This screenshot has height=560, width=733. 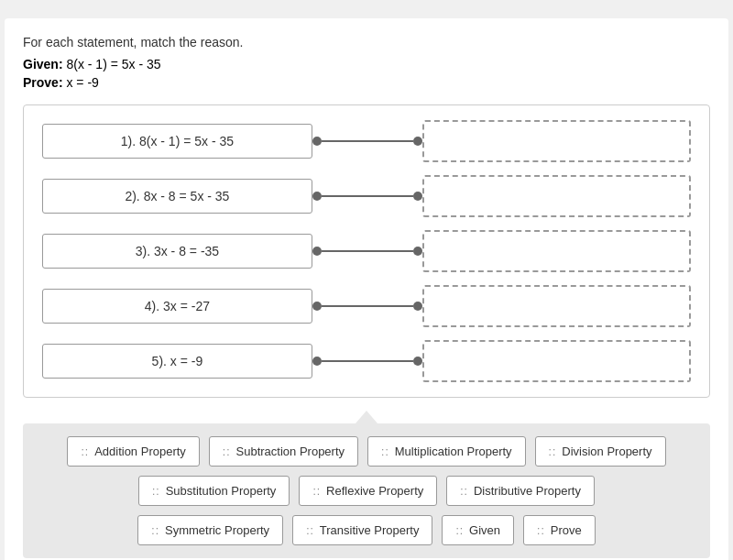 I want to click on statement-box-4: 4). 3x = -27, so click(x=178, y=306).